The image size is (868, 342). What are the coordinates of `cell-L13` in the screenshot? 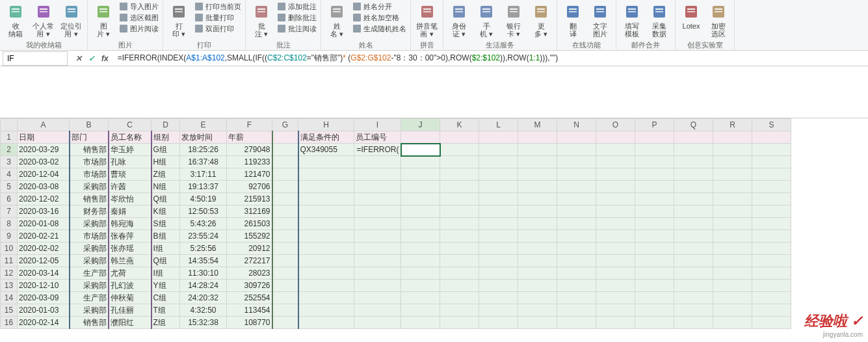 It's located at (499, 286).